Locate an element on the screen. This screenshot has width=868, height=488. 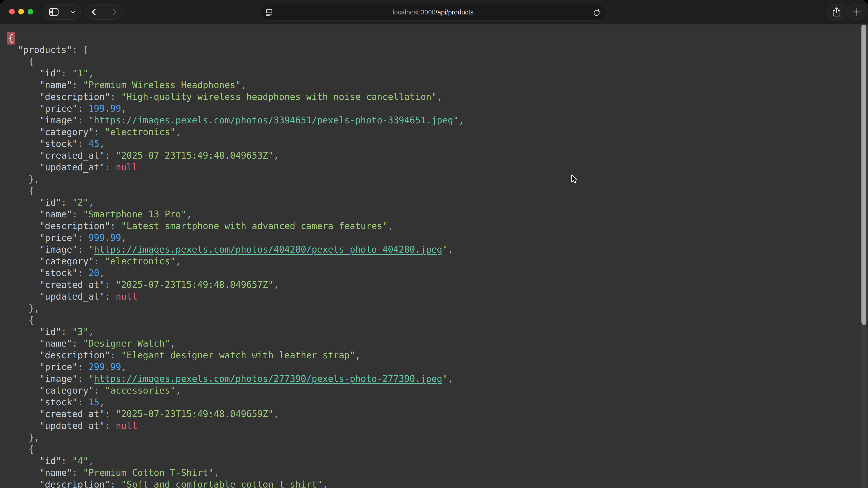
nav-divider is located at coordinates (104, 12).